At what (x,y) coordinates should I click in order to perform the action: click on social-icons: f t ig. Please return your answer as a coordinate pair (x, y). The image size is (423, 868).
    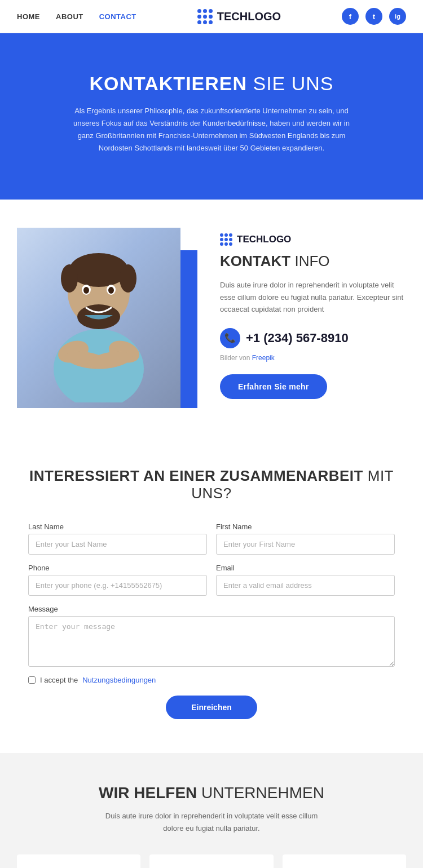
    Looking at the image, I should click on (374, 16).